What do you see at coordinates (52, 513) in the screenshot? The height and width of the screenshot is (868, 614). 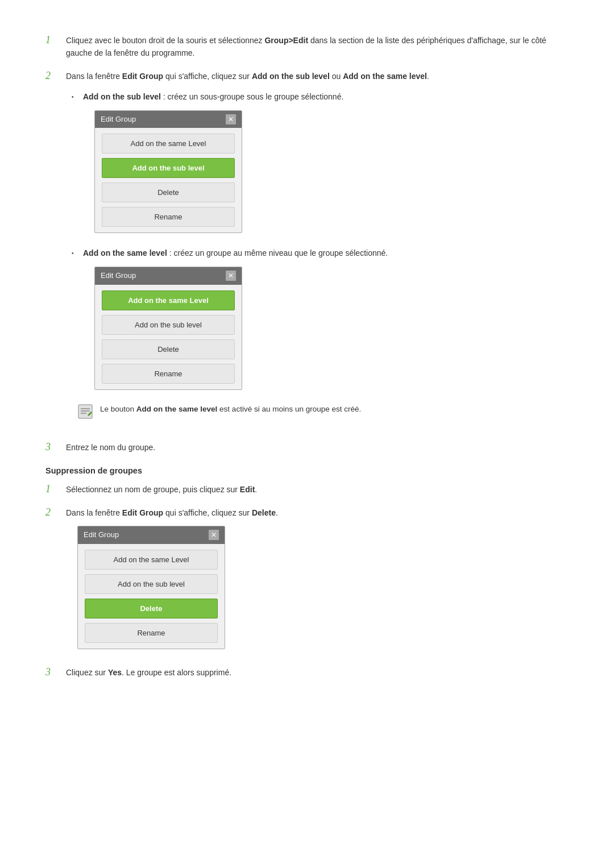 I see `delete-step-number-2: 2` at bounding box center [52, 513].